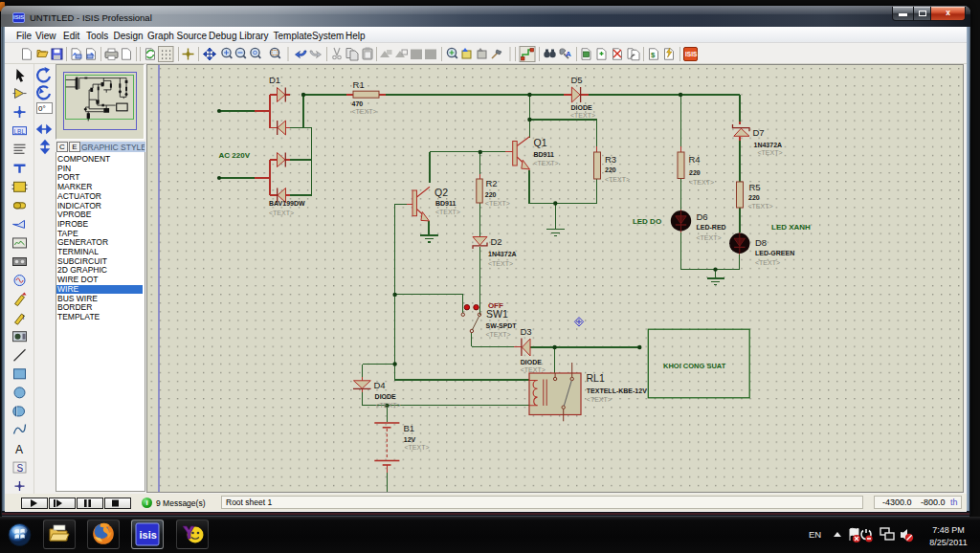 The image size is (980, 553). I want to click on svg-text: I, so click(24, 318).